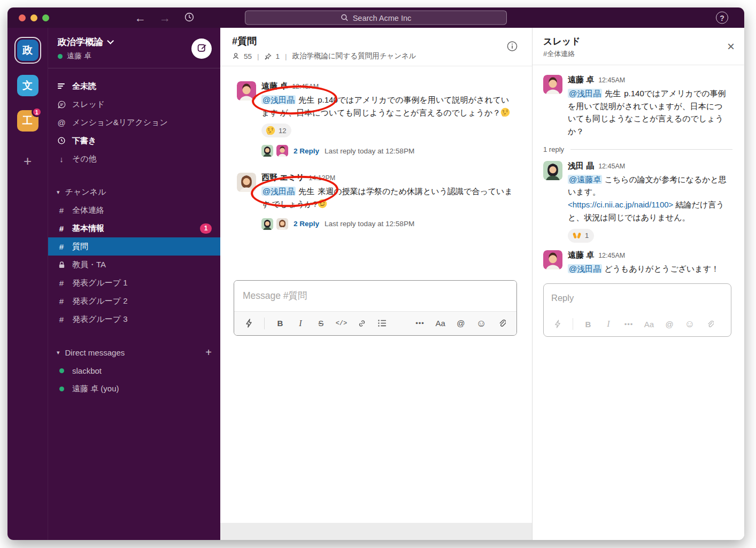  What do you see at coordinates (134, 265) in the screenshot?
I see `sidebar-channel-kyouin-ta: 教員・TA` at bounding box center [134, 265].